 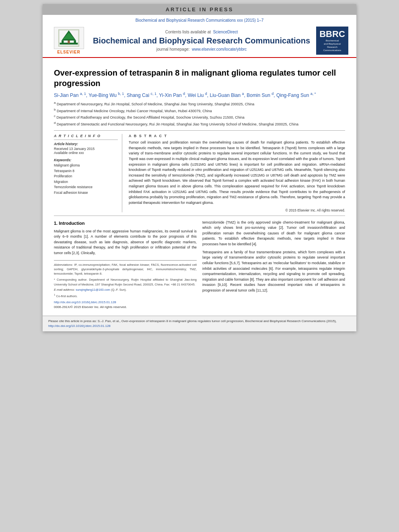 What do you see at coordinates (85, 302) in the screenshot?
I see `doi-link: http://dx.doi.org/10.1016/j.bbrc.2015.01…` at bounding box center [85, 302].